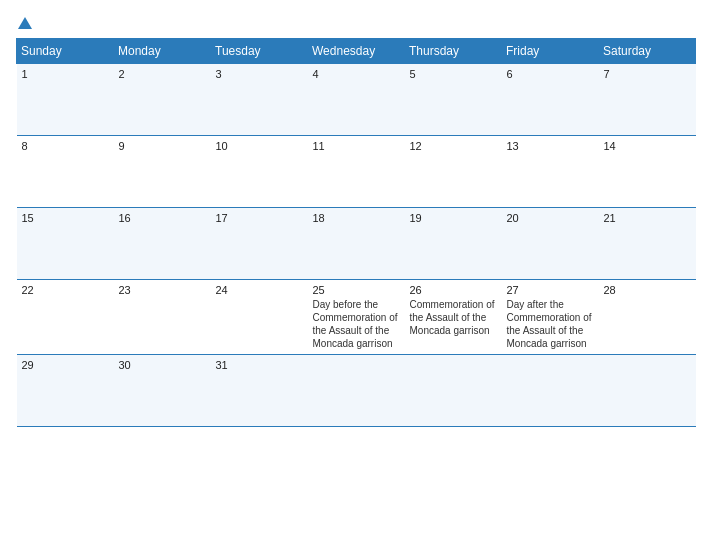  Describe the element at coordinates (550, 318) in the screenshot. I see `calendar-day-cell: 27Day after the Commemoration of the Ass…` at that location.